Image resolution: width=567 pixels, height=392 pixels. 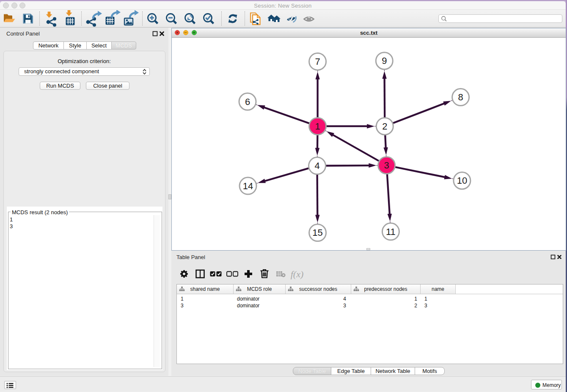 What do you see at coordinates (297, 274) in the screenshot?
I see `svg-text: f(x)` at bounding box center [297, 274].